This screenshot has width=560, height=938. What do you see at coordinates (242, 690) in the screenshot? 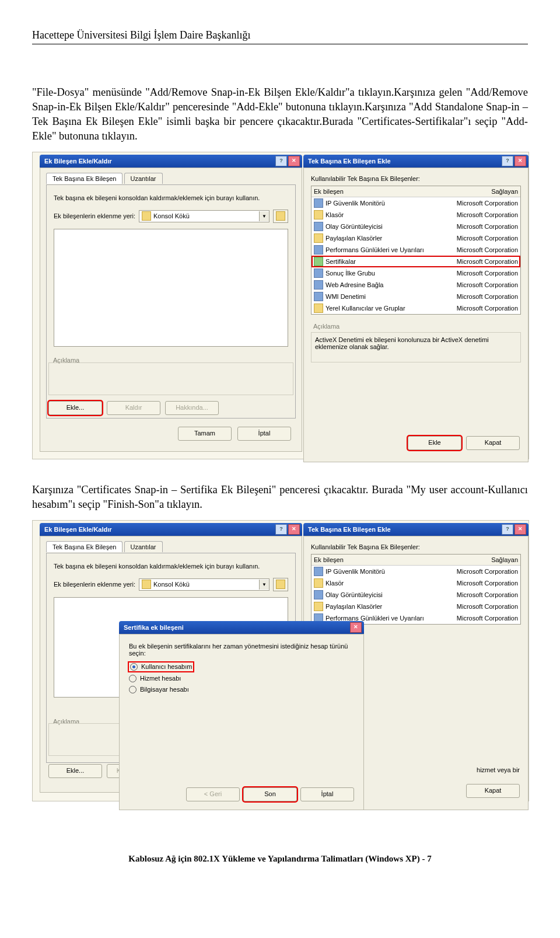
I see `radio-computer-account: Bilgisayar hesabı` at bounding box center [242, 690].